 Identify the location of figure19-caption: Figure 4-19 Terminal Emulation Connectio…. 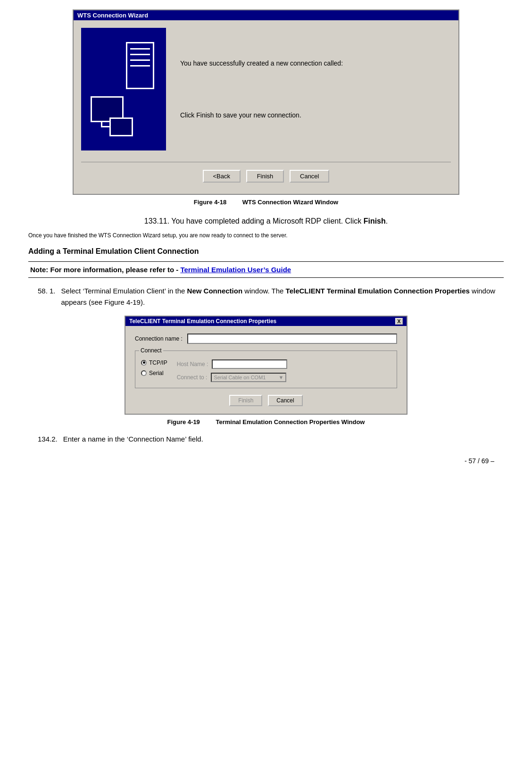
(266, 422).